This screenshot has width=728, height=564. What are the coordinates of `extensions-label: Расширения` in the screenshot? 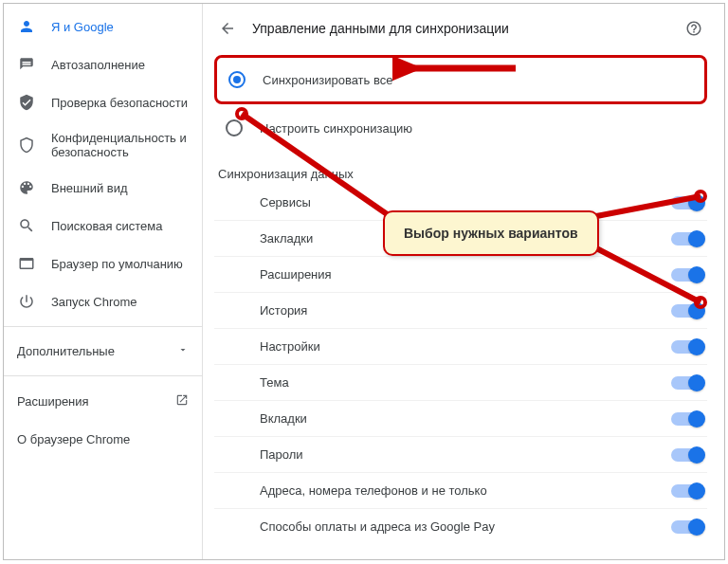 It's located at (53, 402).